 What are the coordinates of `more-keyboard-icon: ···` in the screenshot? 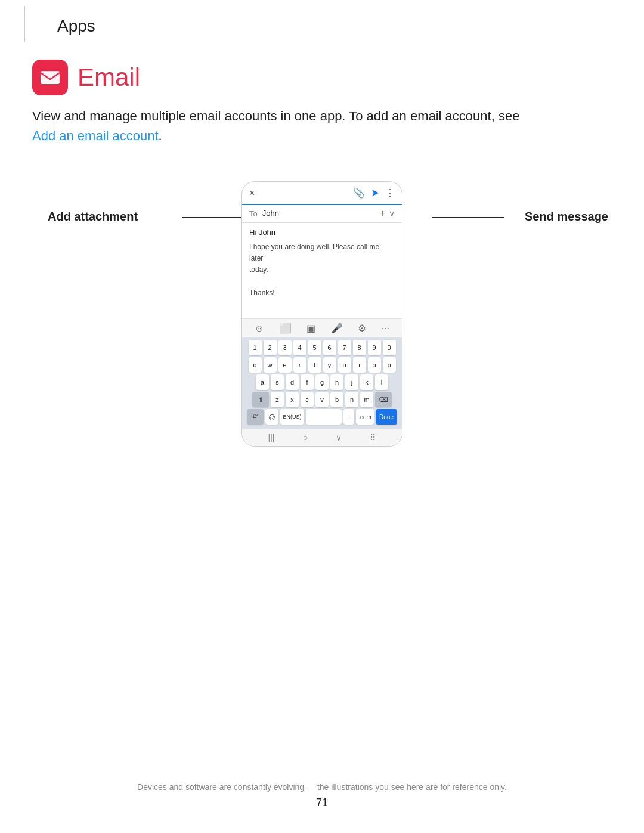 It's located at (385, 329).